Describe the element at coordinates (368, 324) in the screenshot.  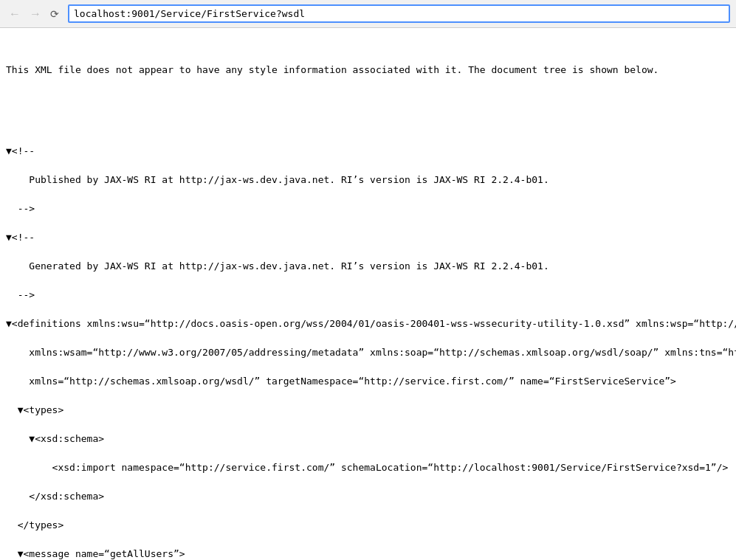
I see `xml-definitions-open: ▼<definitions xmlns:wsu=“http://docs.oas…` at that location.